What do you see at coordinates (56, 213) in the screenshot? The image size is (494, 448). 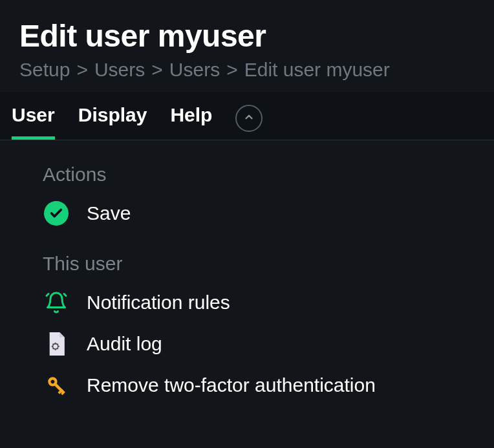 I see `check-circle-icon` at bounding box center [56, 213].